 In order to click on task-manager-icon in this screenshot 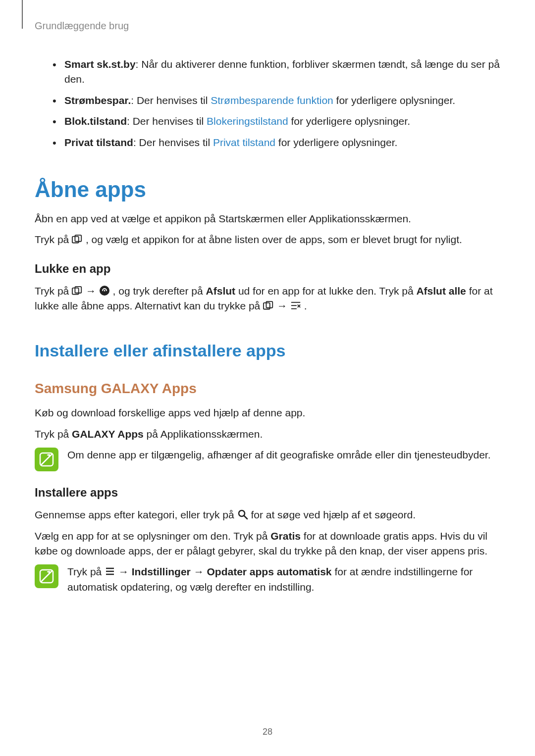, I will do `click(105, 290)`.